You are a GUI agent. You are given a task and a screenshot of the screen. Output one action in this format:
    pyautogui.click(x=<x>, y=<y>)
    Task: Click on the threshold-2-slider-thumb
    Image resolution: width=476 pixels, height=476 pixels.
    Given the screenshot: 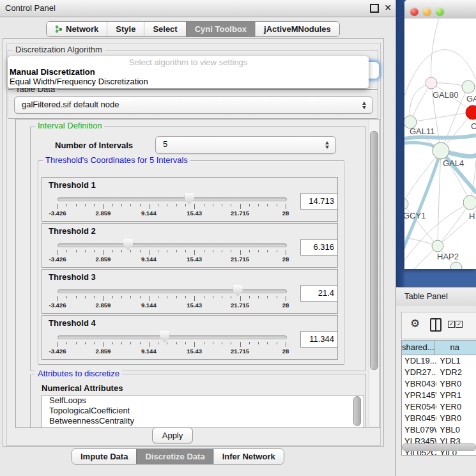 What is the action you would take?
    pyautogui.click(x=128, y=245)
    